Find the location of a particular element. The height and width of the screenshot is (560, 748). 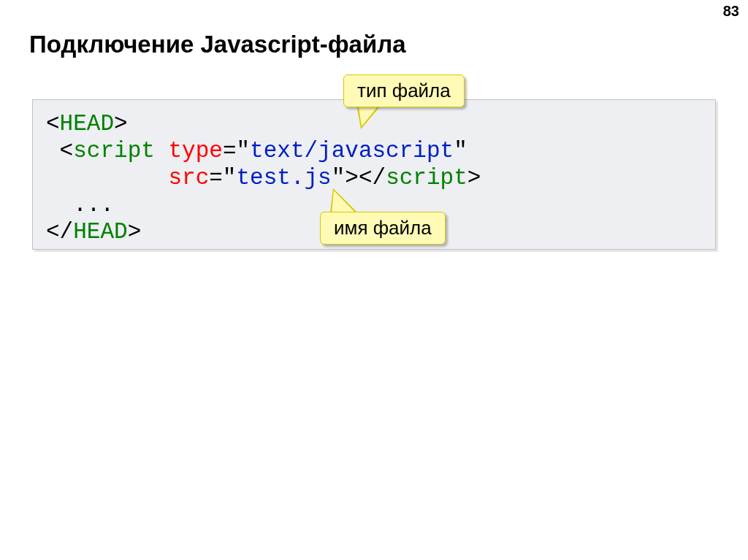

attr-type: type is located at coordinates (195, 150).